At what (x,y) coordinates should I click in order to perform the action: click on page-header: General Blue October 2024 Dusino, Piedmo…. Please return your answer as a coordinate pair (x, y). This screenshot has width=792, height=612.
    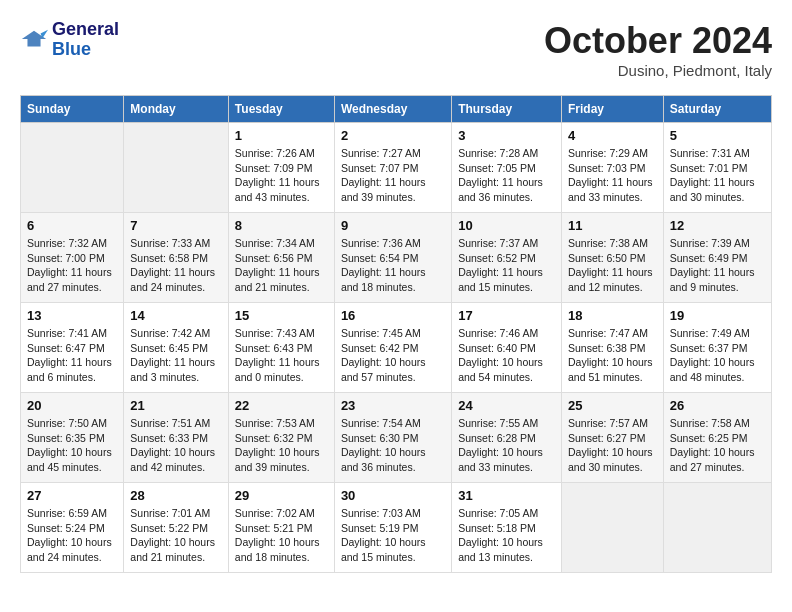
    Looking at the image, I should click on (396, 50).